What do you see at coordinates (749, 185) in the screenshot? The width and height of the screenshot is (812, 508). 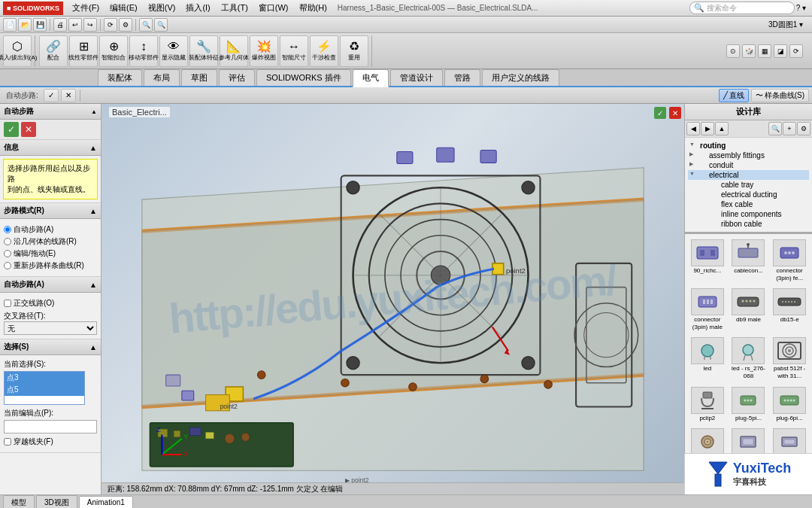 I see `tree-cable-tray: cable tray` at bounding box center [749, 185].